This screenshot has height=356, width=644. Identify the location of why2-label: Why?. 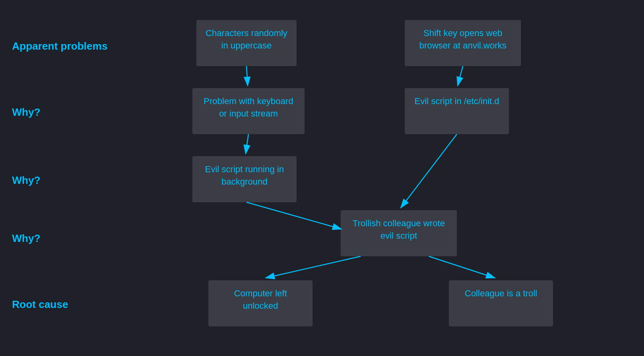
(26, 180).